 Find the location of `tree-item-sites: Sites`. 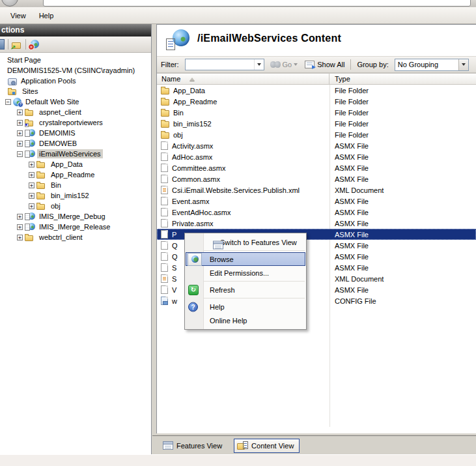

tree-item-sites: Sites is located at coordinates (76, 91).